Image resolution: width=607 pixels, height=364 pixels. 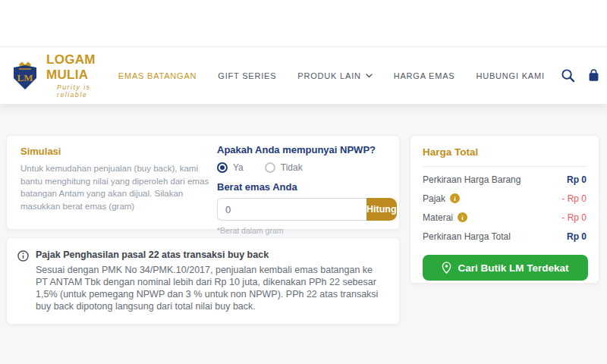 What do you see at coordinates (116, 152) in the screenshot?
I see `simulation-title: Simulasi` at bounding box center [116, 152].